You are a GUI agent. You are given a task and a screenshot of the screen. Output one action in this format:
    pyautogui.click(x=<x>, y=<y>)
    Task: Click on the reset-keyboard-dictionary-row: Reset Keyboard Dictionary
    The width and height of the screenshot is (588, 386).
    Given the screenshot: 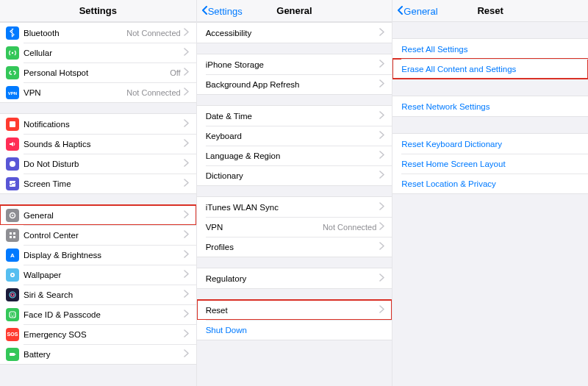 What is the action you would take?
    pyautogui.click(x=490, y=144)
    